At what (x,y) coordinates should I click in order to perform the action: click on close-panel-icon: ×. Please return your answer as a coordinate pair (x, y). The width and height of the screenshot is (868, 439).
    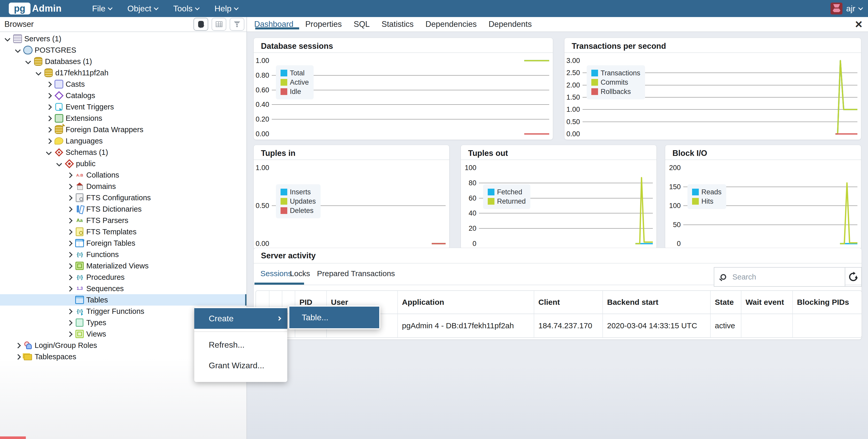
    Looking at the image, I should click on (859, 24).